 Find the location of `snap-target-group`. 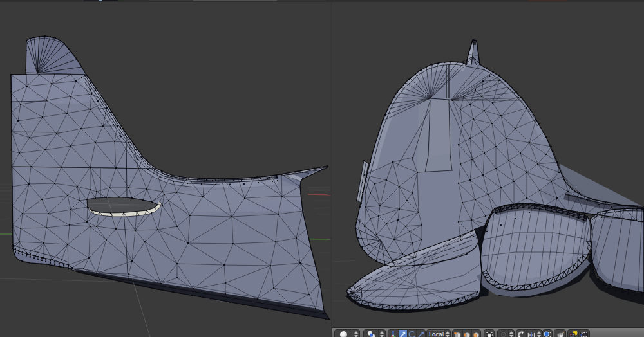

snap-target-group is located at coordinates (547, 333).